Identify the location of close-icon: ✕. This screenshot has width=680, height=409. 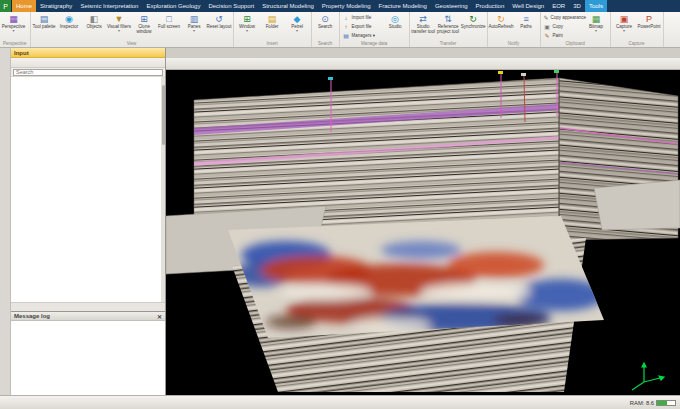
(160, 316).